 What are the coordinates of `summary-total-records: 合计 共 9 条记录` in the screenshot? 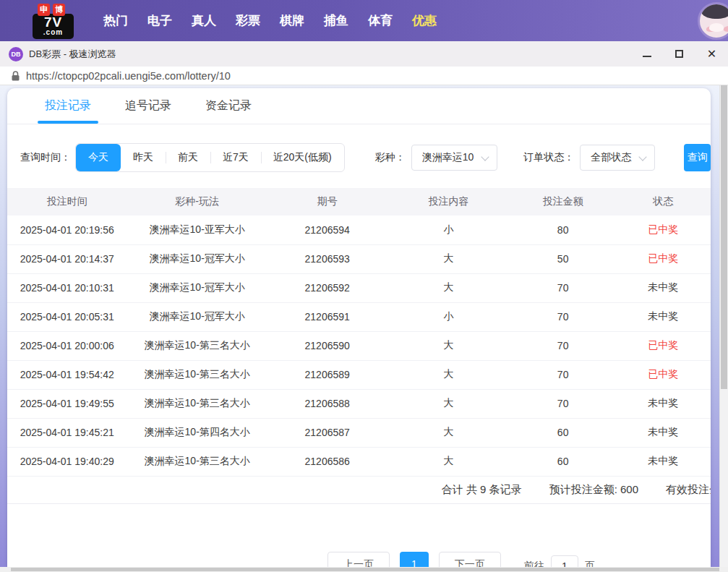 It's located at (481, 490).